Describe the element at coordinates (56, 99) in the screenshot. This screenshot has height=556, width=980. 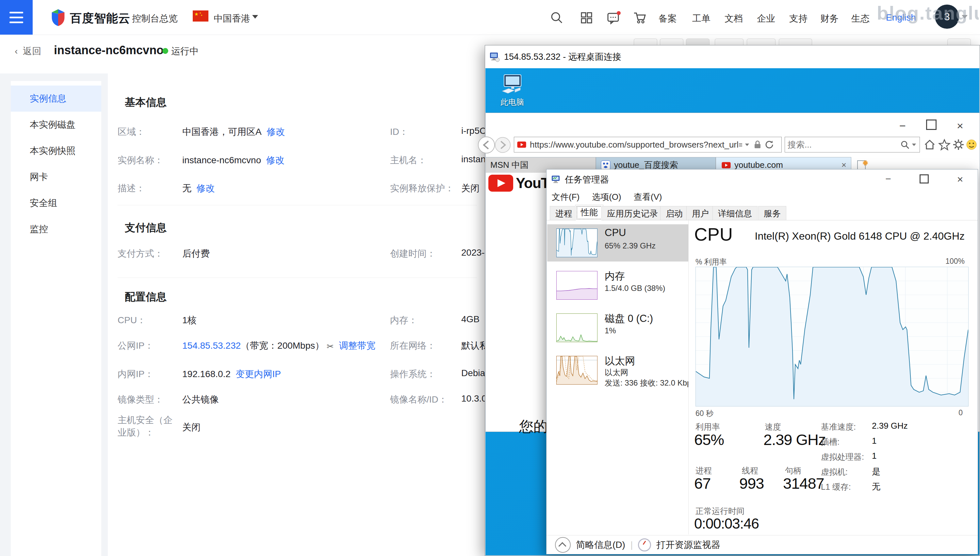
I see `sidebar-item-instance-info: 实例信息` at that location.